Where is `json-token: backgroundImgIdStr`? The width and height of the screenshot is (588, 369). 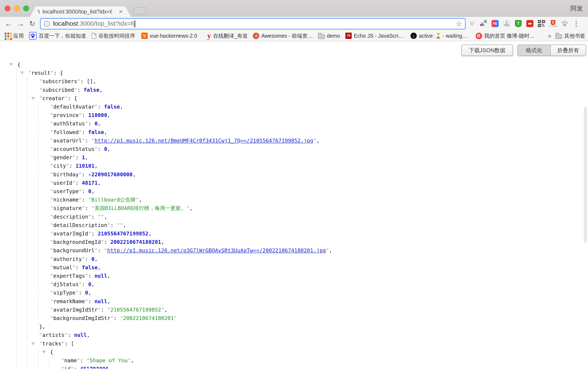
json-token: backgroundImgIdStr is located at coordinates (82, 318).